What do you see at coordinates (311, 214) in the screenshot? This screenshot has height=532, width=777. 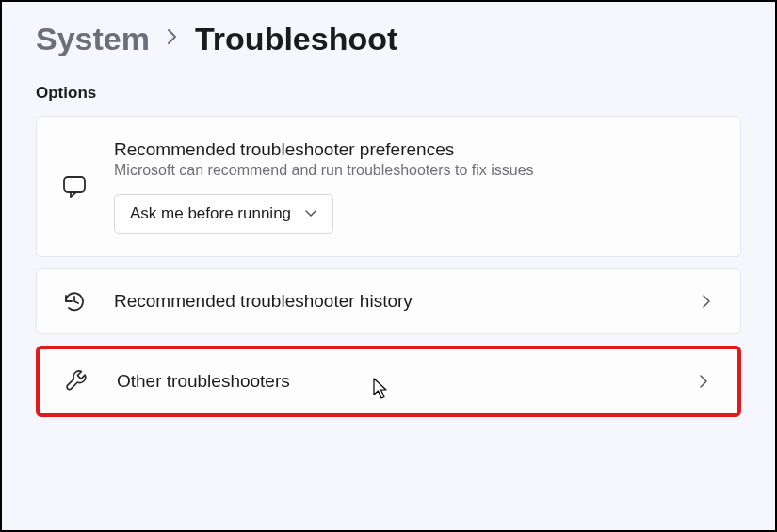 I see `chevron-down-icon` at bounding box center [311, 214].